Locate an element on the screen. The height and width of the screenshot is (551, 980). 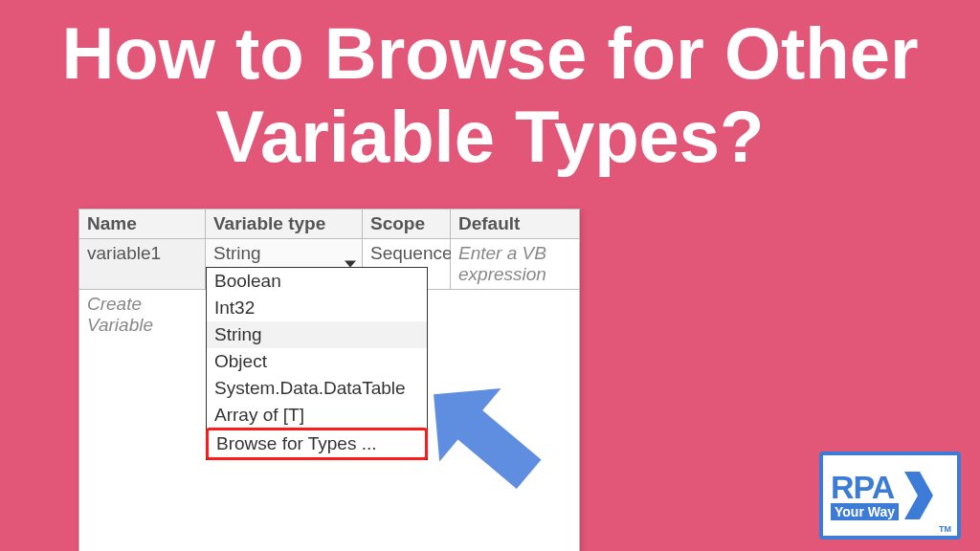
header-type: Variable type is located at coordinates (284, 224).